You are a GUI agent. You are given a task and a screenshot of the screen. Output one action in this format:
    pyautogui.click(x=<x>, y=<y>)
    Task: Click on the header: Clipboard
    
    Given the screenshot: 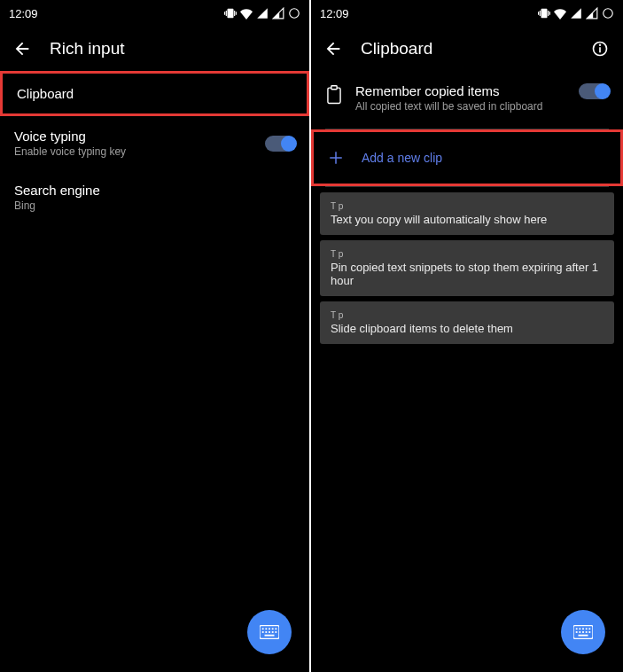 What is the action you would take?
    pyautogui.click(x=467, y=49)
    